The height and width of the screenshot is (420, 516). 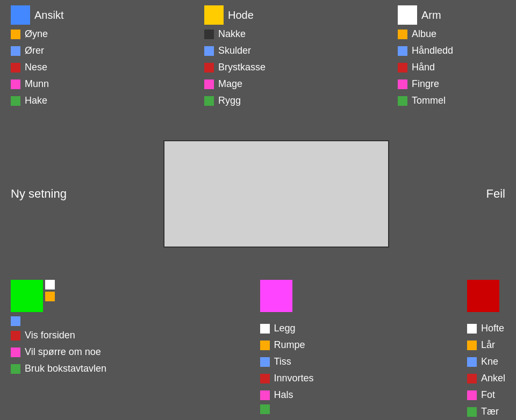 I want to click on lar-item: Lår, so click(x=486, y=345).